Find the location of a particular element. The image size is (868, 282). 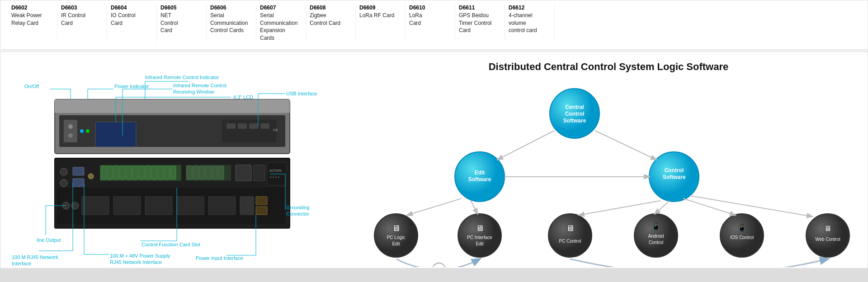

svg-text: Power Input Interface is located at coordinates (220, 258).